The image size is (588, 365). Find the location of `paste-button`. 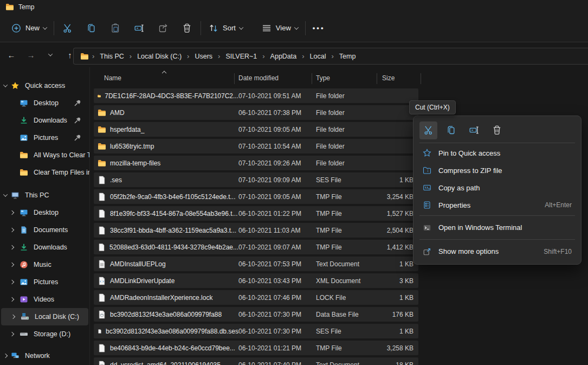

paste-button is located at coordinates (115, 28).